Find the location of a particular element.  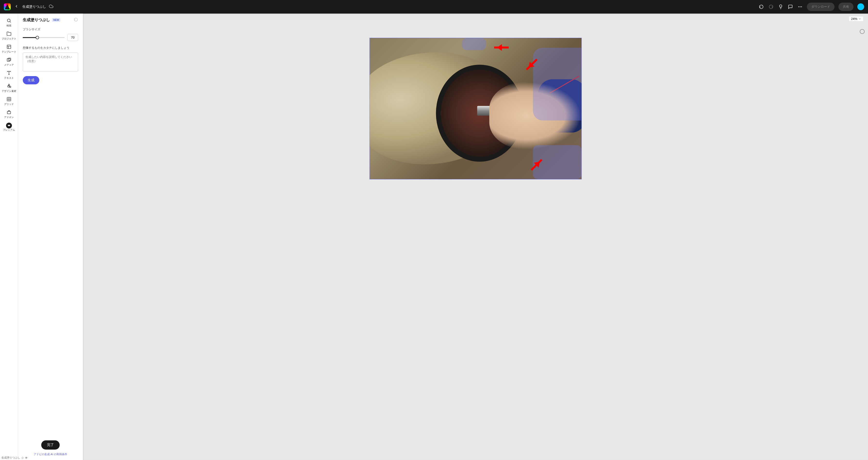

chevron-down-icon is located at coordinates (860, 19).